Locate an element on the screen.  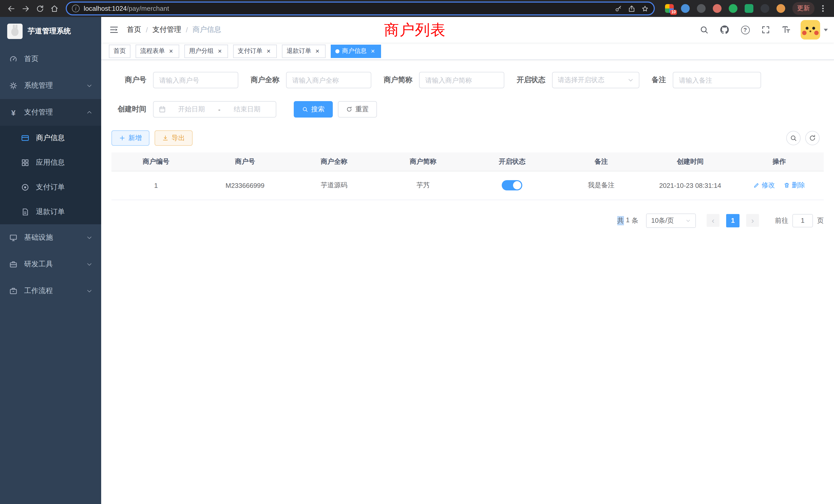
short-name-input is located at coordinates (462, 80).